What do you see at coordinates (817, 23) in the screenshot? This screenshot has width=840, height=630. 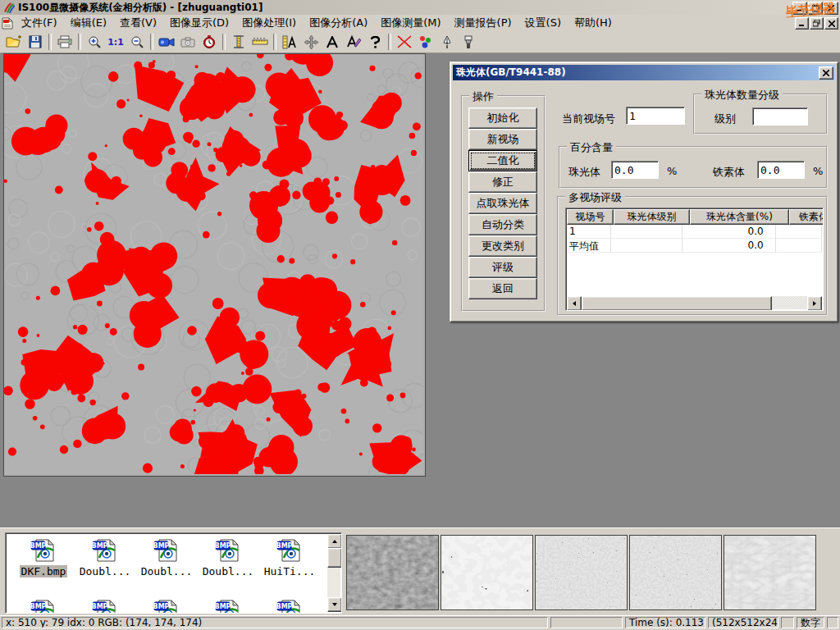 I see `mdi-restore-button` at bounding box center [817, 23].